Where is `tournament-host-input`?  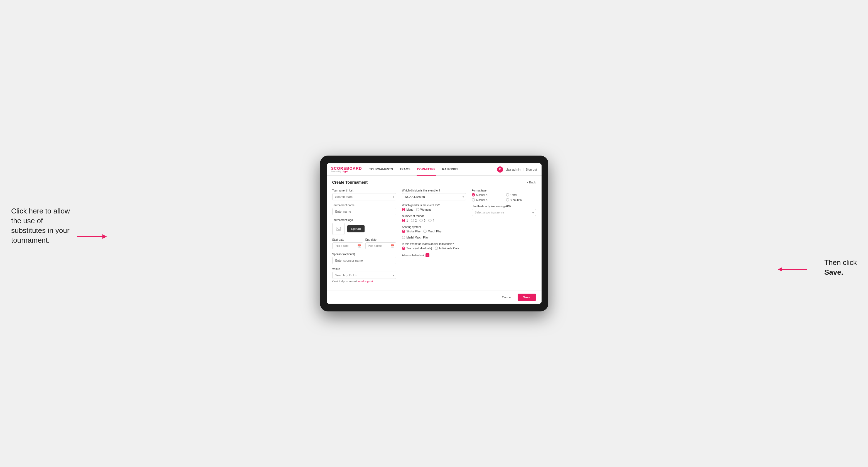 tournament-host-input is located at coordinates (365, 197).